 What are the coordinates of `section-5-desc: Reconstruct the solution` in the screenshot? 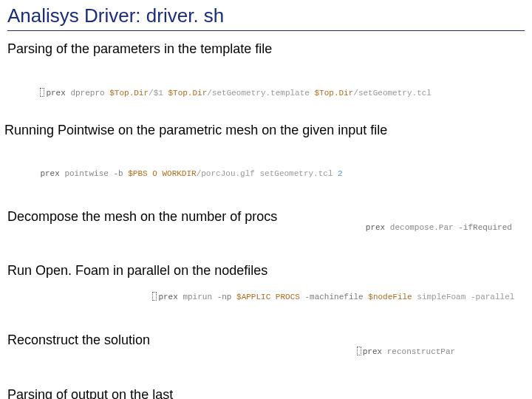 It's located at (78, 340).